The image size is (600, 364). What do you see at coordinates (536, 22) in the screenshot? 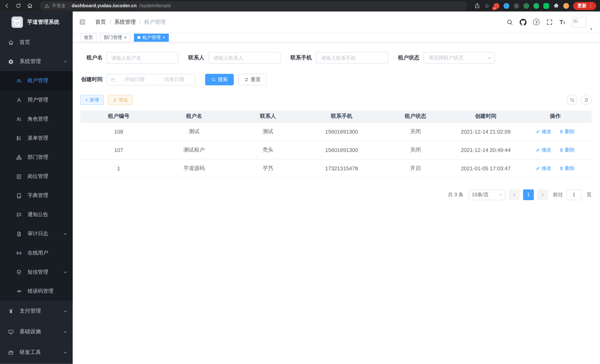
I see `help-icon: ?` at bounding box center [536, 22].